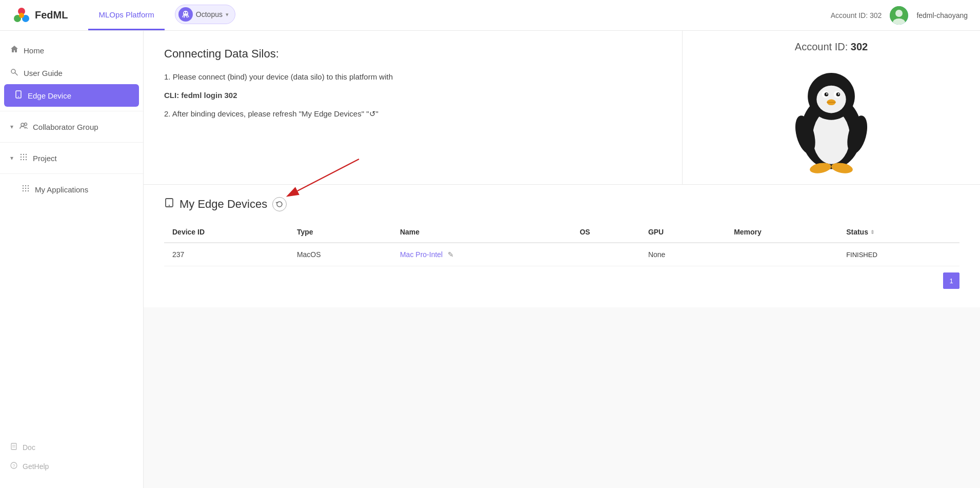  Describe the element at coordinates (899, 15) in the screenshot. I see `avatar` at that location.